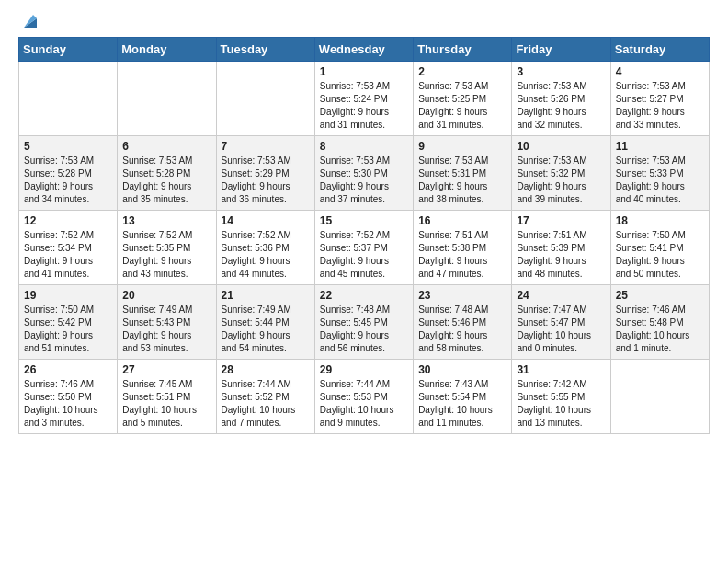  Describe the element at coordinates (364, 397) in the screenshot. I see `calendar-cell: 29Sunrise: 7:44 AM Sunset: 5:53 PM Dayli…` at that location.